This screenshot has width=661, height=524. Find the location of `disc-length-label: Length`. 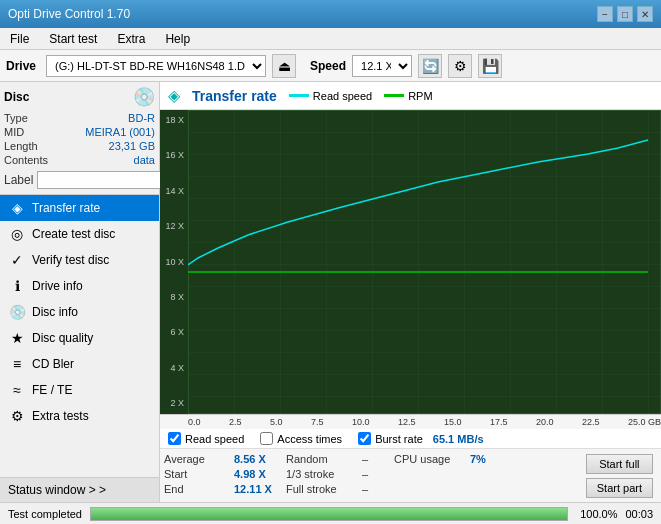

disc-length-label: Length is located at coordinates (21, 146).